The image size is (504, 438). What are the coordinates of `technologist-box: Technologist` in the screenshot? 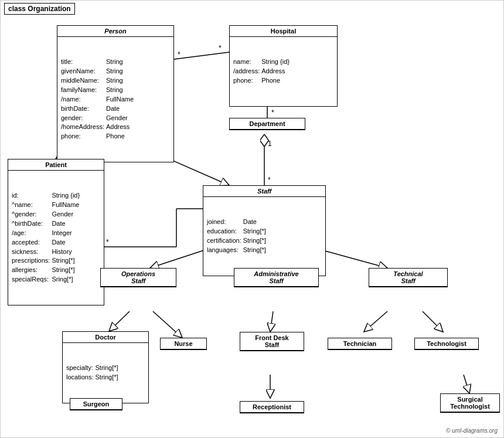 It's located at (447, 344).